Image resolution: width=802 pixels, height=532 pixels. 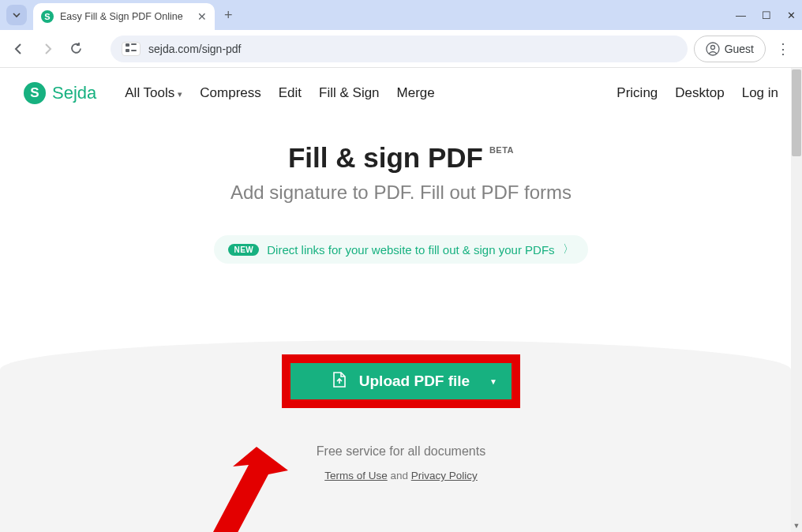 I want to click on tab-search-dropdown, so click(x=17, y=15).